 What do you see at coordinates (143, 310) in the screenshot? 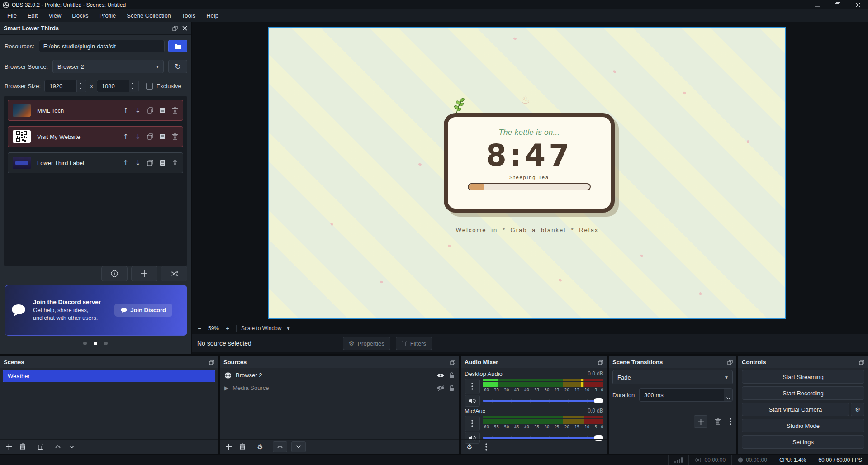
I see `join-discord-button: Join Discord` at bounding box center [143, 310].